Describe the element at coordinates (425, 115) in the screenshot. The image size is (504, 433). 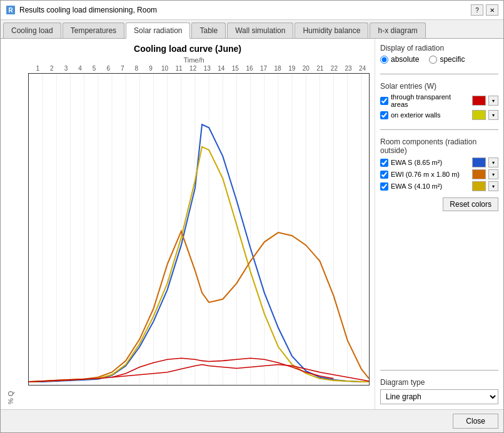
I see `walls-checkbox-label: on exterior walls` at that location.